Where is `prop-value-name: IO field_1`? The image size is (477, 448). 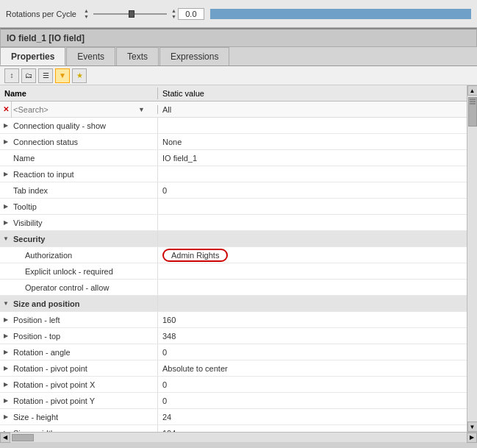
prop-value-name: IO field_1 is located at coordinates (312, 158).